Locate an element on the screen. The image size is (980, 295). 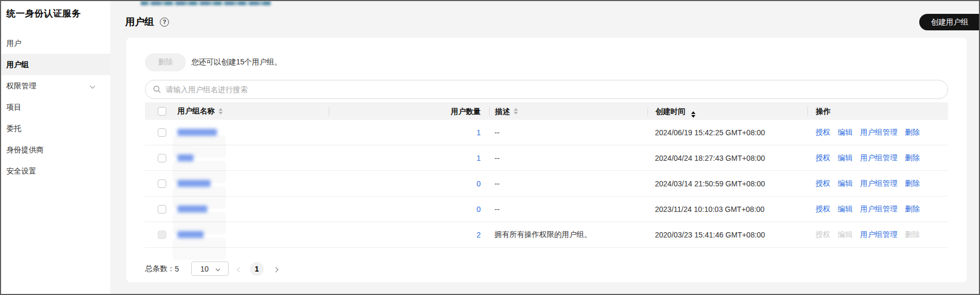
sidebar-item-projects: 项目 is located at coordinates (55, 107).